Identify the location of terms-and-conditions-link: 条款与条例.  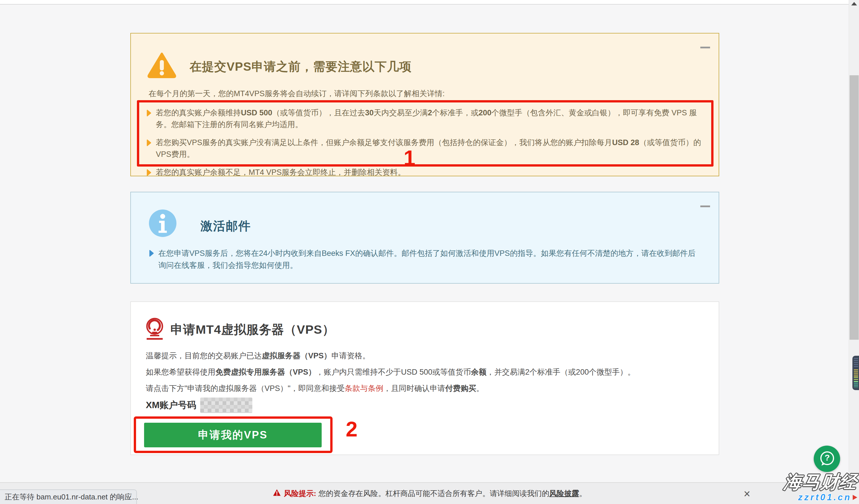
(364, 388).